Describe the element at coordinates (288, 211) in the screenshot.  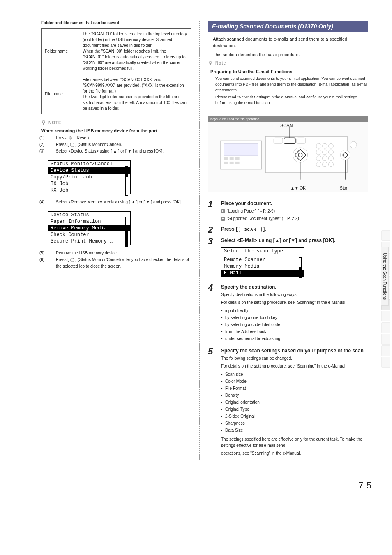
I see `step-1: 1 Place your document. "Loading Paper" (…` at that location.